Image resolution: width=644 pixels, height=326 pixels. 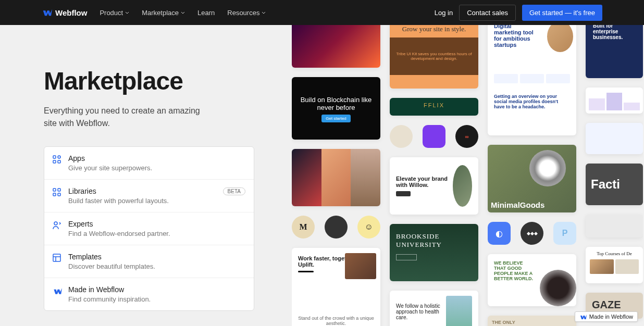 What do you see at coordinates (149, 164) in the screenshot?
I see `card-apps: Apps Give your site superpowers.` at bounding box center [149, 164].